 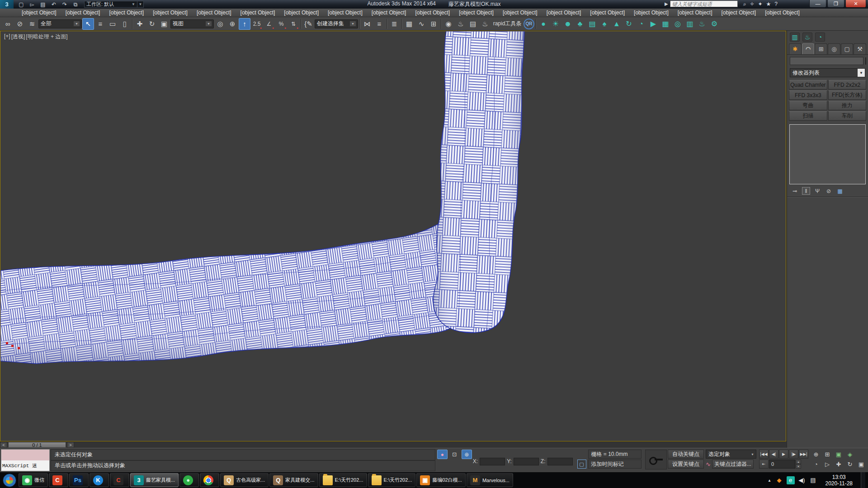 What do you see at coordinates (582, 464) in the screenshot?
I see `grid-cube-icon: ▢` at bounding box center [582, 464].